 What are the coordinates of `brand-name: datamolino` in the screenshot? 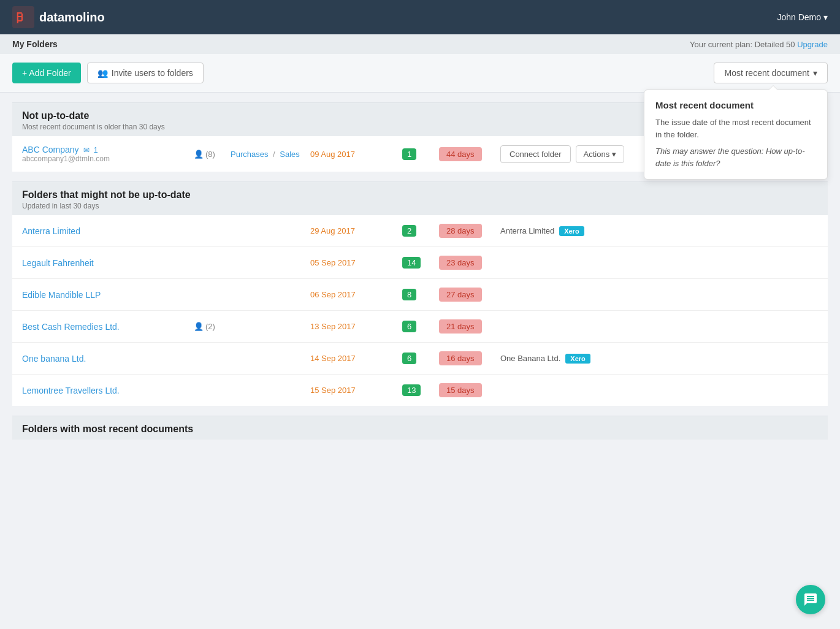 It's located at (72, 17).